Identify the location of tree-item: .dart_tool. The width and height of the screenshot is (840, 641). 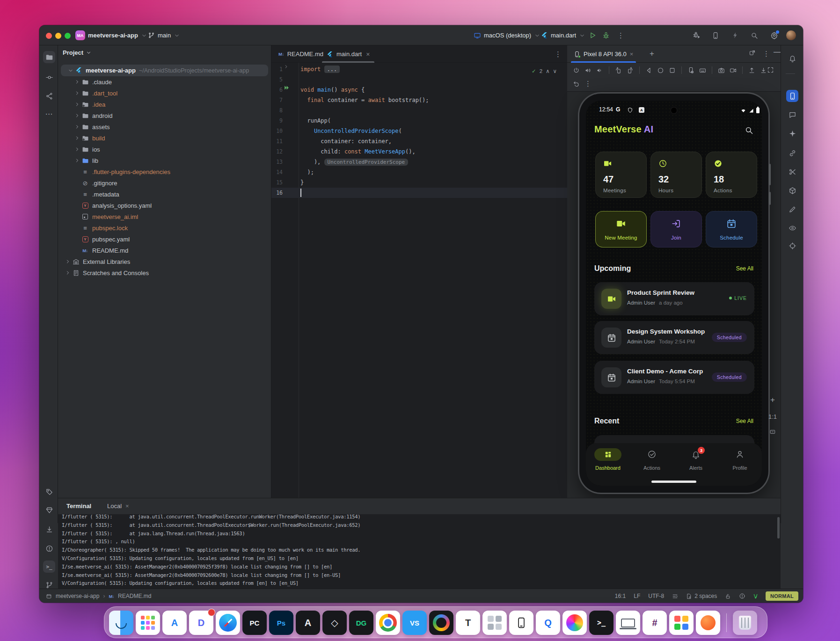
(165, 93).